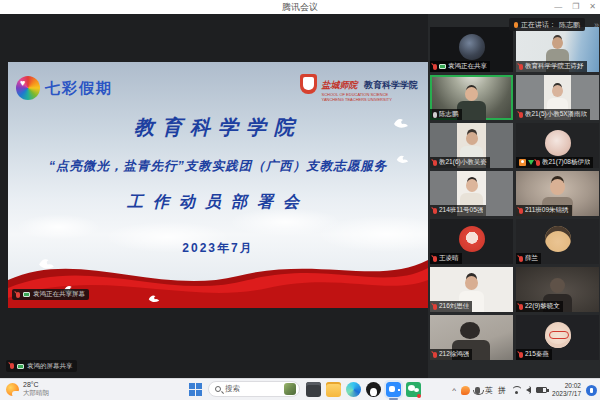 This screenshot has height=400, width=600. Describe the element at coordinates (472, 98) in the screenshot. I see `participant-tile-speaking: 陈志鹏` at that location.